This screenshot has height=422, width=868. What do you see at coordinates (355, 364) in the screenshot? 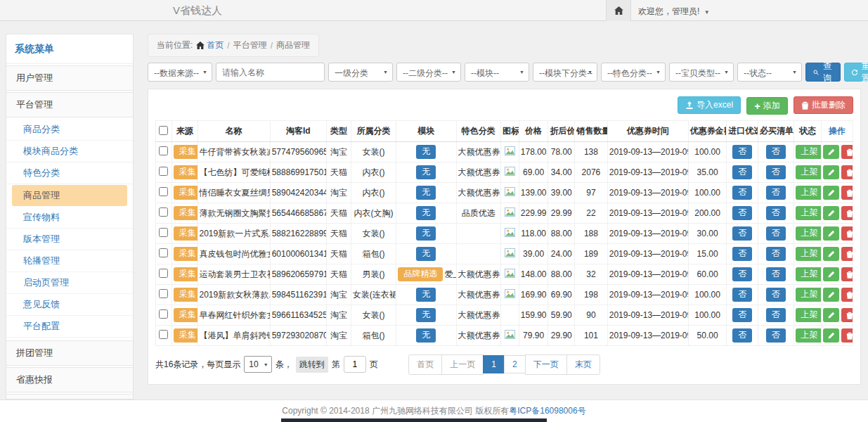
I see `jump-page-input` at bounding box center [355, 364].